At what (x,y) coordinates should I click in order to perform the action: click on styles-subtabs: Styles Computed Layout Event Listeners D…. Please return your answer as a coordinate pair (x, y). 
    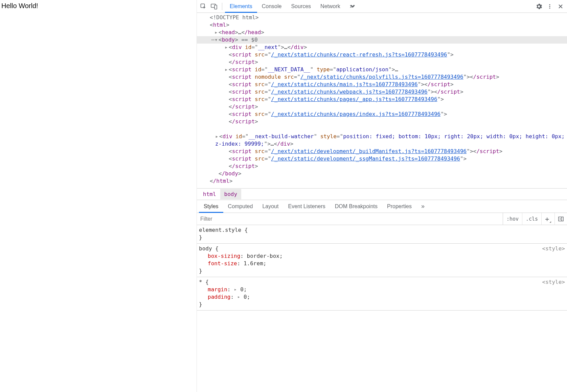
    Looking at the image, I should click on (382, 206).